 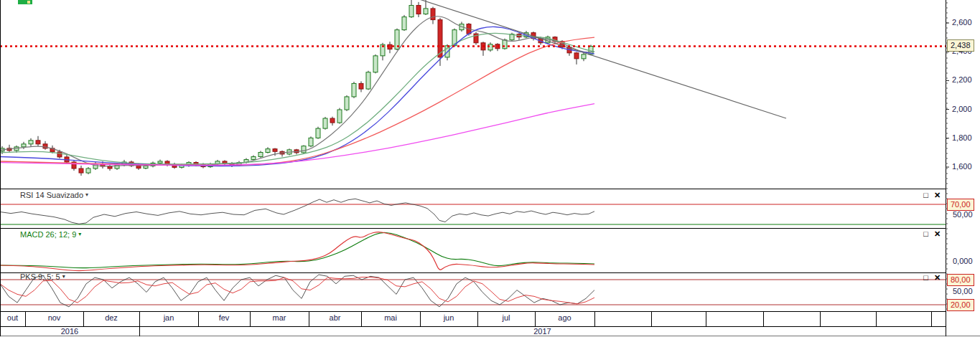 I want to click on macd-window-buttons: □ ✕, so click(x=932, y=234).